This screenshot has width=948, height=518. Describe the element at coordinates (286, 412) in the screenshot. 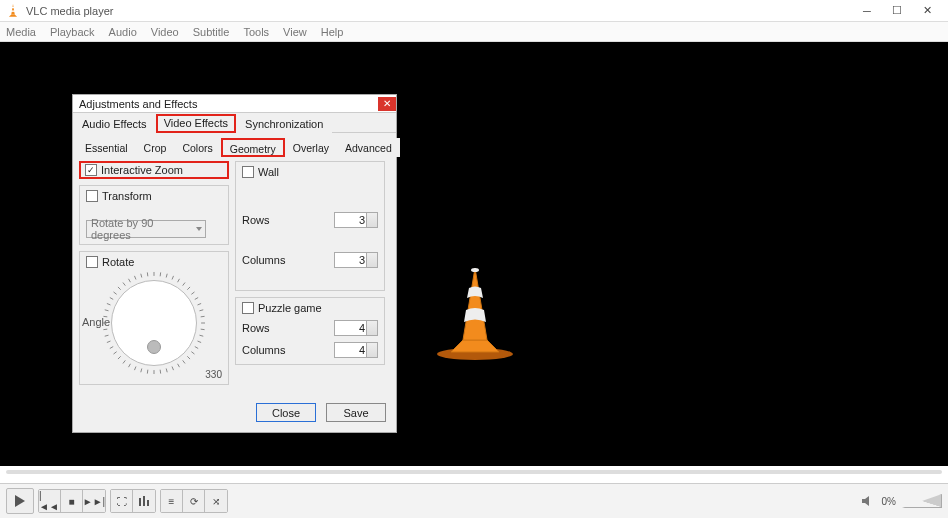

I see `close-button: Close` at that location.